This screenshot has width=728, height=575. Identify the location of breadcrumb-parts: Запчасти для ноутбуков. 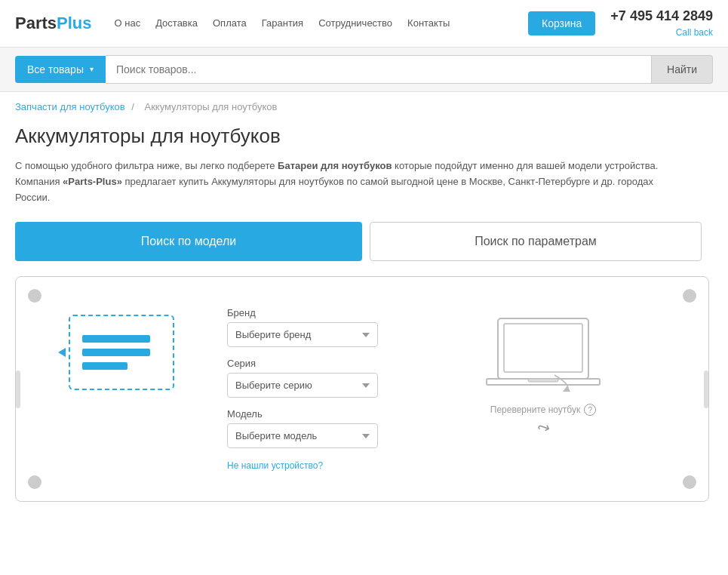
(70, 107).